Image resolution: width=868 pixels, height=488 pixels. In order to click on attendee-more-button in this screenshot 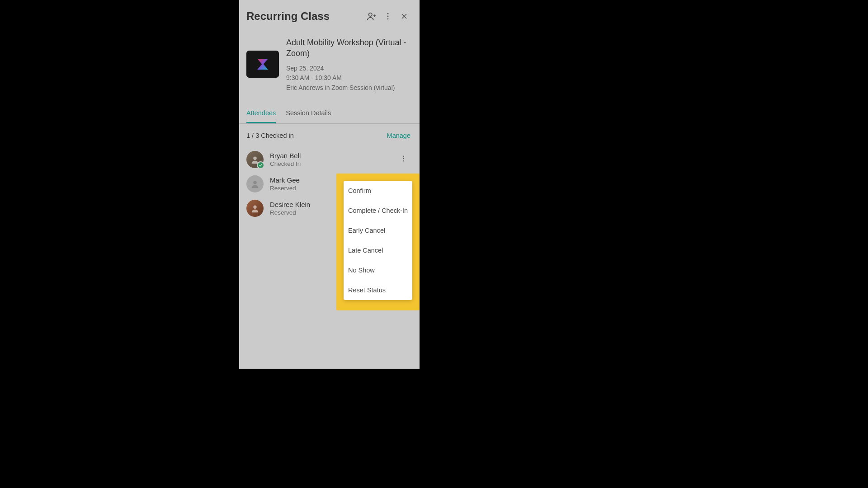, I will do `click(404, 160)`.